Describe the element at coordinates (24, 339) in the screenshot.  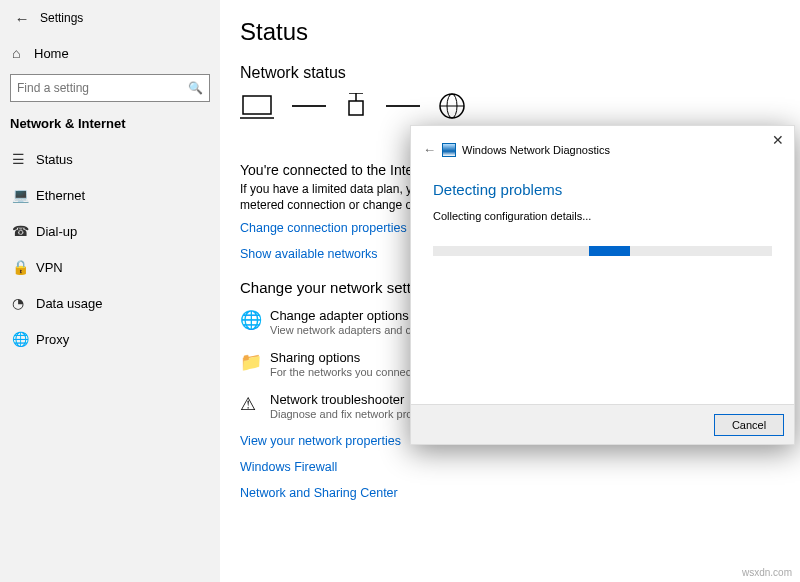
I see `proxy-icon: 🌐` at that location.